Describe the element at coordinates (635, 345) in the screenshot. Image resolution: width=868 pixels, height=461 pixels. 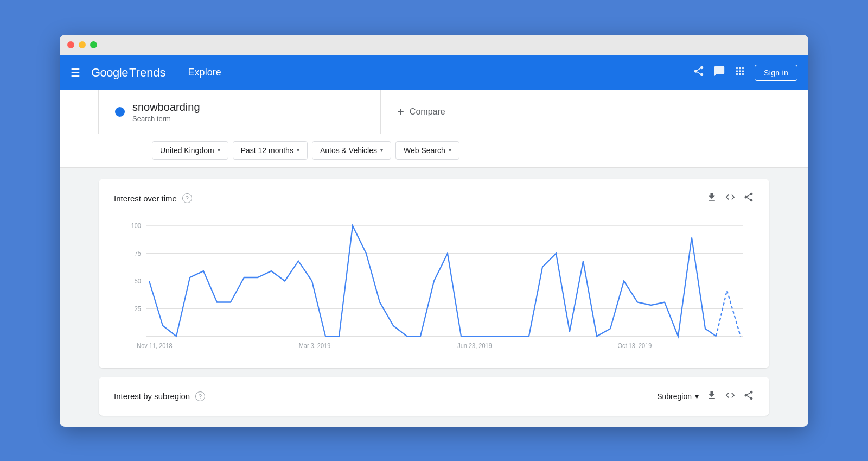
I see `svg-text: Oct 13, 2019` at that location.